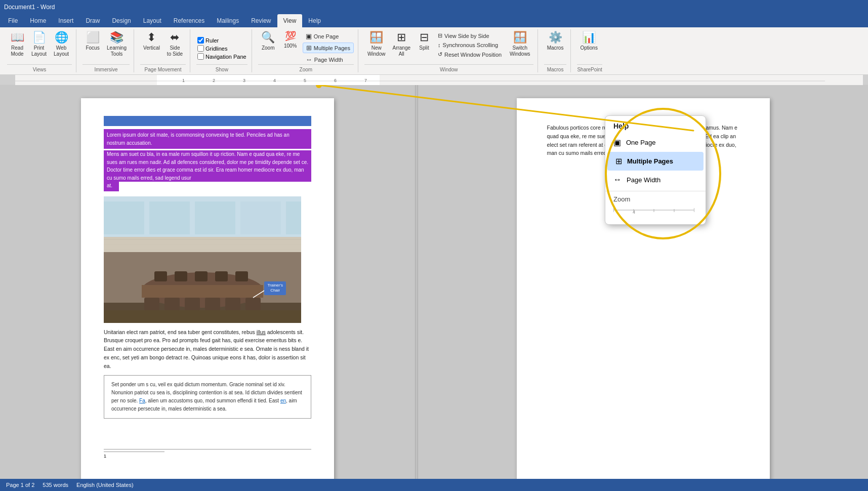 The height and width of the screenshot is (491, 868). What do you see at coordinates (106, 51) in the screenshot?
I see `immersive-group: ⬜ Focus 📚 LearningTools Immersive` at bounding box center [106, 51].